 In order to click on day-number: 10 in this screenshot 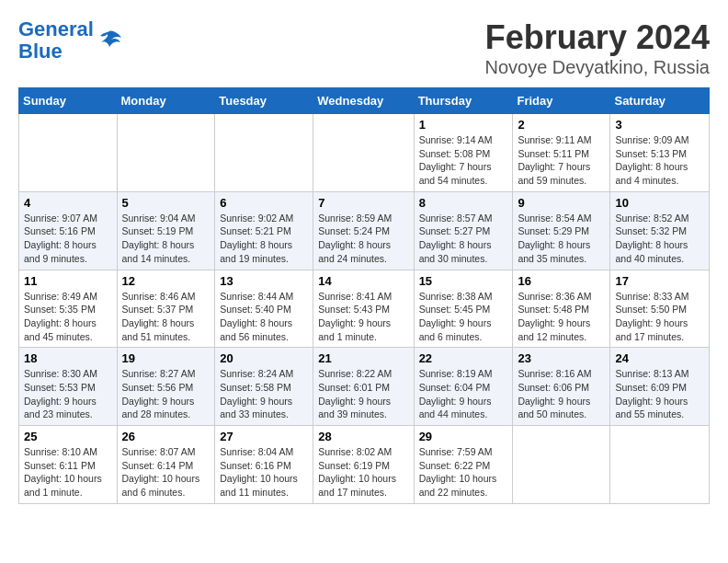, I will do `click(660, 202)`.